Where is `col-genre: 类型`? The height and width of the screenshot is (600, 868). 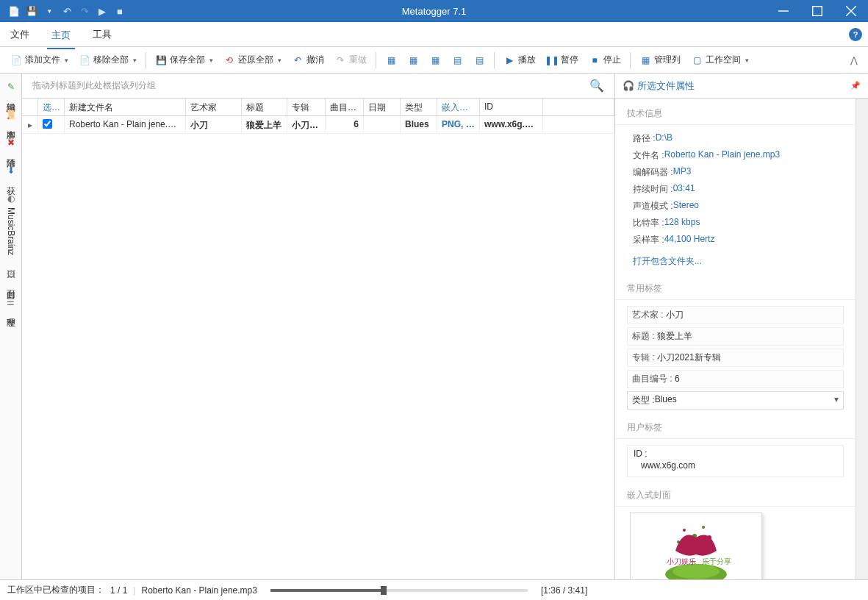 col-genre: 类型 is located at coordinates (419, 107).